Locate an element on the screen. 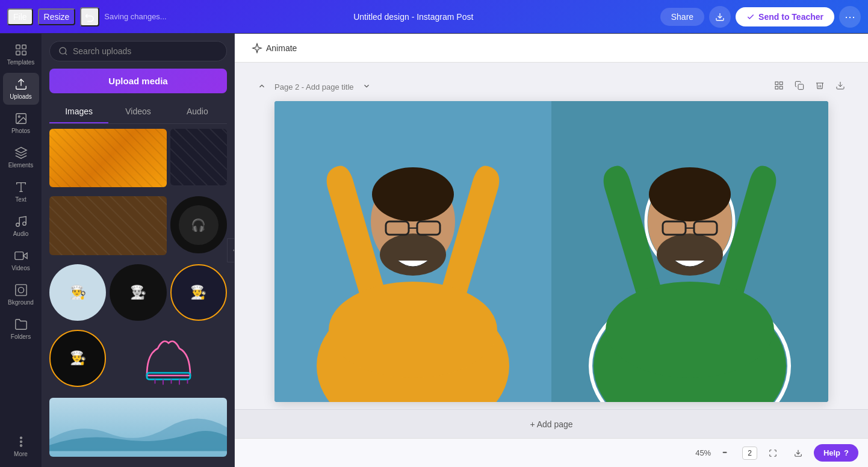 The image size is (868, 467). videos-icon is located at coordinates (21, 256).